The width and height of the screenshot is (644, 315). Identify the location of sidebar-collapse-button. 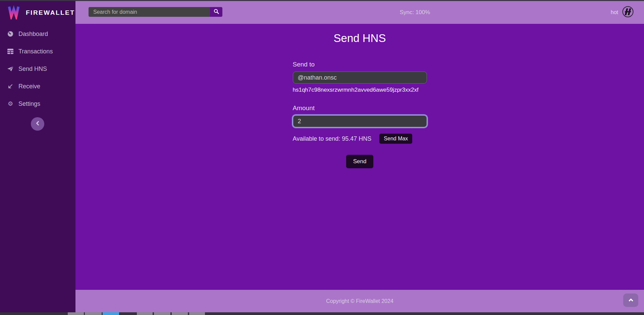
(38, 124).